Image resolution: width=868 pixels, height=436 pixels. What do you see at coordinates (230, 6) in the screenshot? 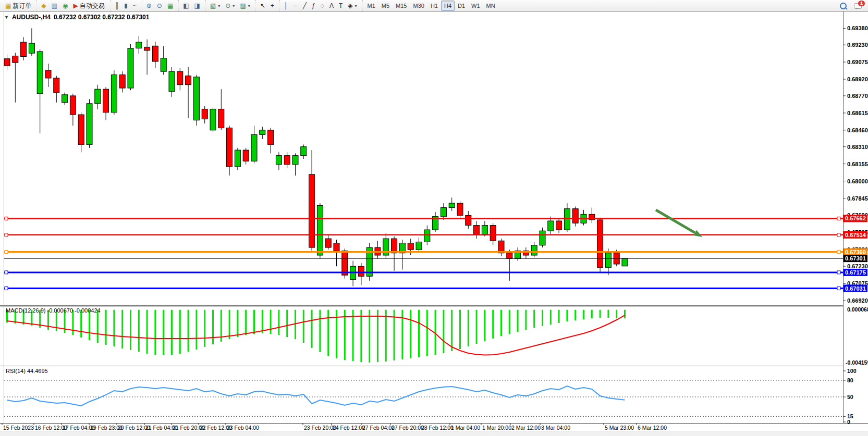
I see `periods-button: ⊙▾` at bounding box center [230, 6].